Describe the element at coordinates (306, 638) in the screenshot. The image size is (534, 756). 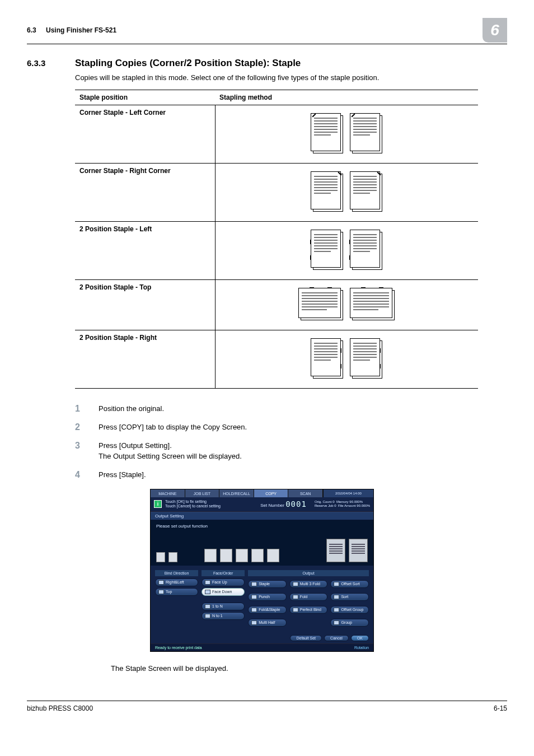
I see `default-set-button: Default Set` at that location.